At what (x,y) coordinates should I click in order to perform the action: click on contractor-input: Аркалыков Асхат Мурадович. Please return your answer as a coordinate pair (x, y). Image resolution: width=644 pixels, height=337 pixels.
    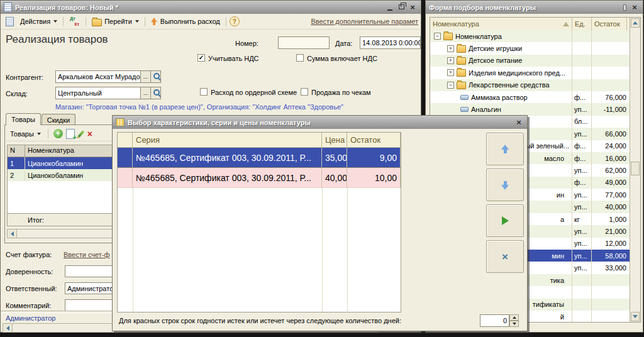
    Looking at the image, I should click on (98, 77).